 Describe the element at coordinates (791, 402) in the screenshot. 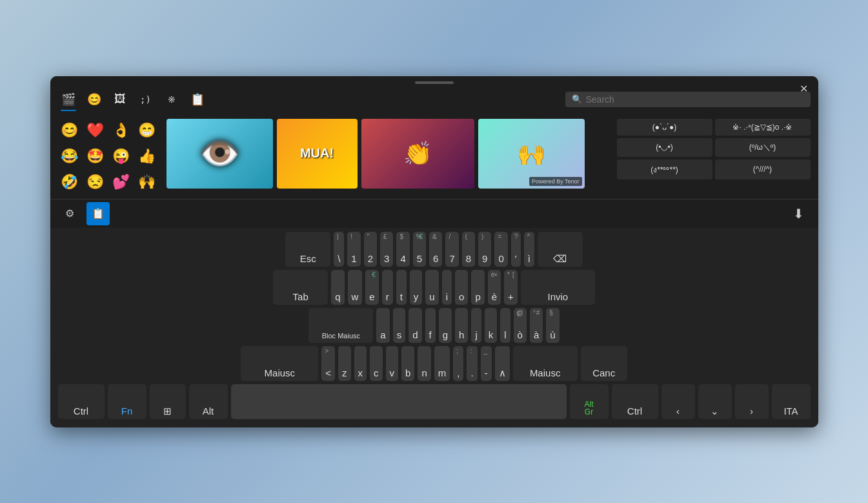

I see `key-ita: ITA` at that location.